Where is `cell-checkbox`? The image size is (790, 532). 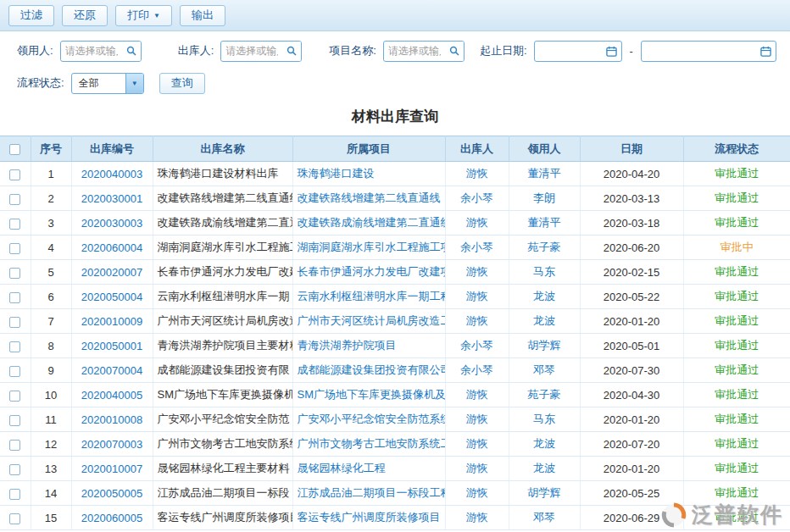
cell-checkbox is located at coordinates (15, 346).